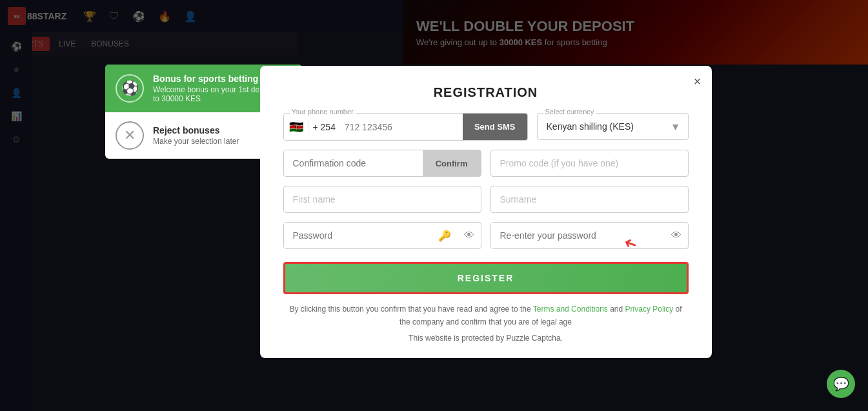 This screenshot has height=411, width=868. Describe the element at coordinates (570, 112) in the screenshot. I see `currency-label: Select currency` at that location.